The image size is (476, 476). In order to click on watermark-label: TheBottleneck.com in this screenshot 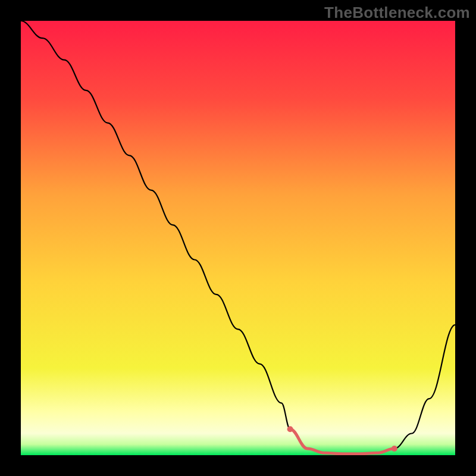, I will do `click(397, 13)`.